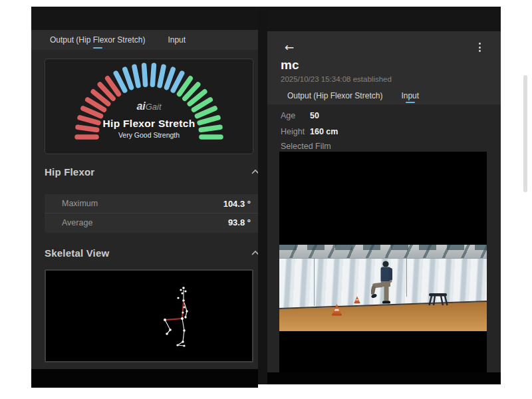  Describe the element at coordinates (525, 134) in the screenshot. I see `scrollbar-thumb` at that location.